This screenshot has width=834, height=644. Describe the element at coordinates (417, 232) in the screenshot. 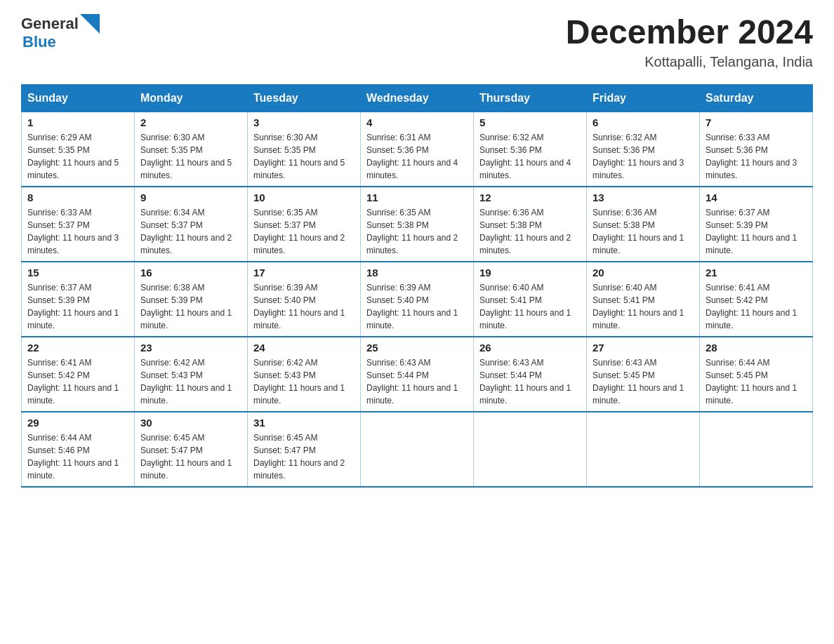

I see `day-info: Sunrise: 6:35 AM Sunset: 5:38 PM Dayligh…` at that location.